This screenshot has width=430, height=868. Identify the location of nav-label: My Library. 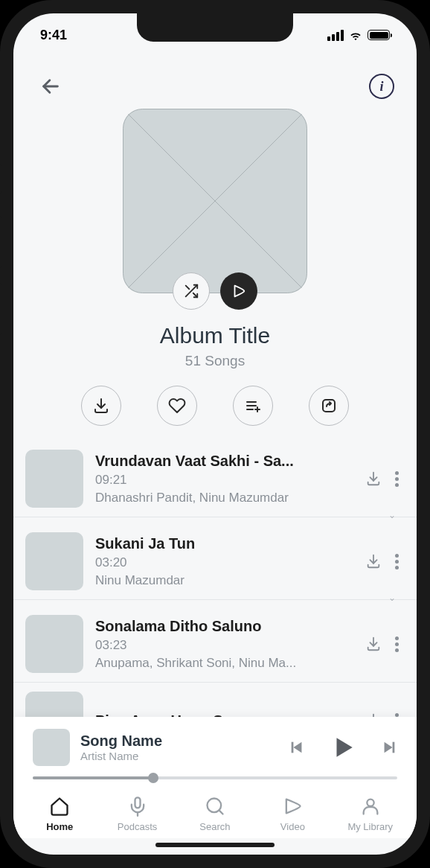
(370, 826).